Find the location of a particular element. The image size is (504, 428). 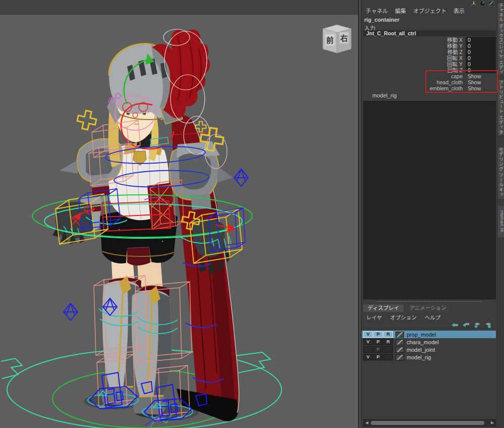

move-layer-up-icon is located at coordinates (455, 325).